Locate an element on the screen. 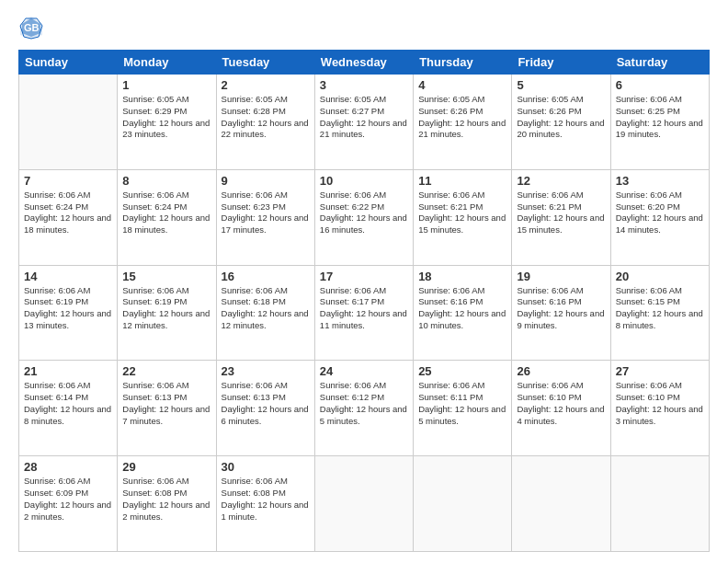 This screenshot has height=563, width=728. day-number: 8 is located at coordinates (166, 180).